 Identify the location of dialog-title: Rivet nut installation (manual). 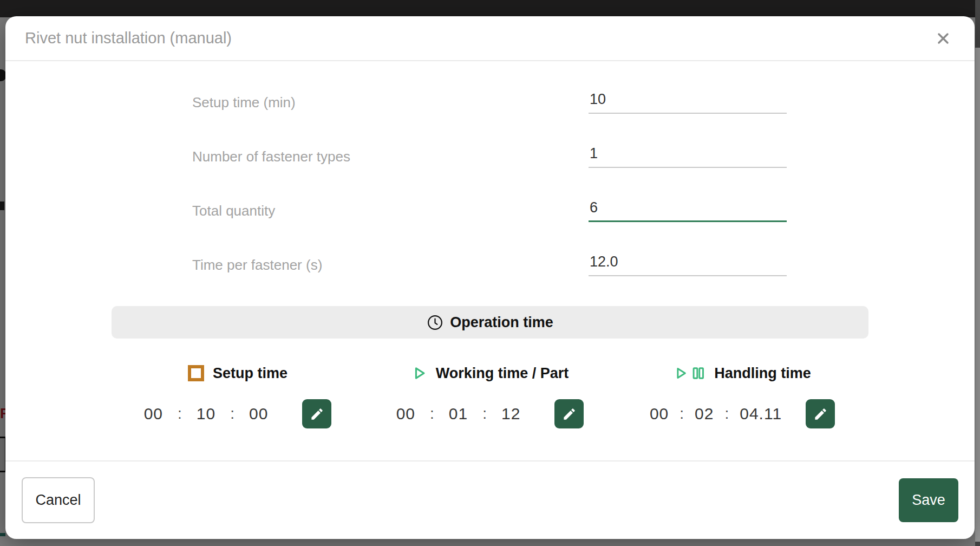
(128, 38).